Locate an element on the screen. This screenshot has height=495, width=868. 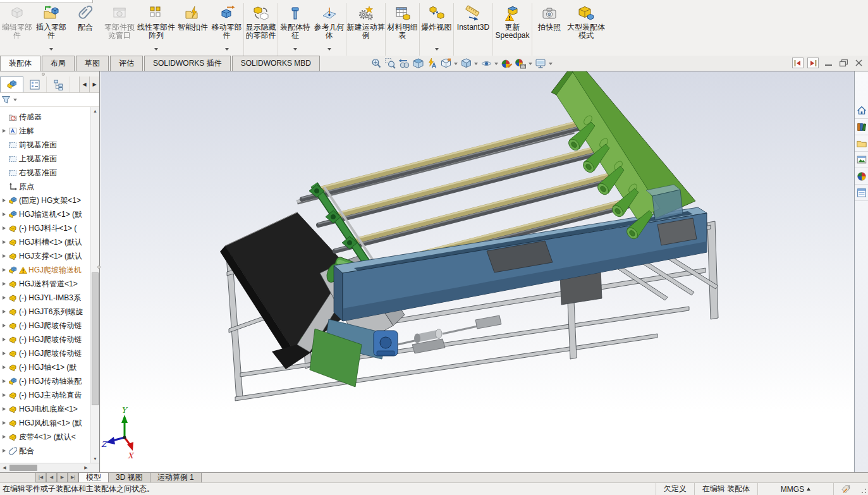
move-component-button: 移动零部件 is located at coordinates (227, 29).